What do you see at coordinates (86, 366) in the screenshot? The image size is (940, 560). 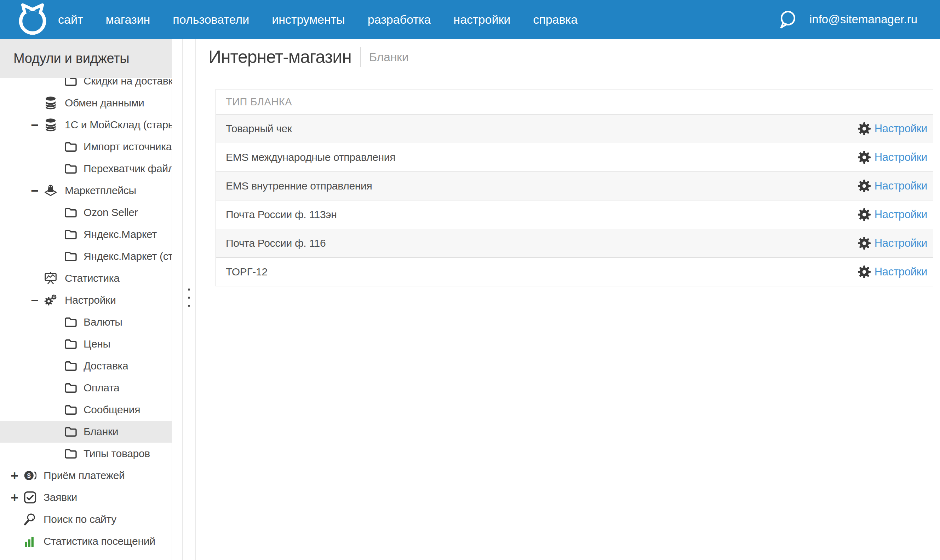 I see `sidebar-item-dostavka: Доставка` at bounding box center [86, 366].